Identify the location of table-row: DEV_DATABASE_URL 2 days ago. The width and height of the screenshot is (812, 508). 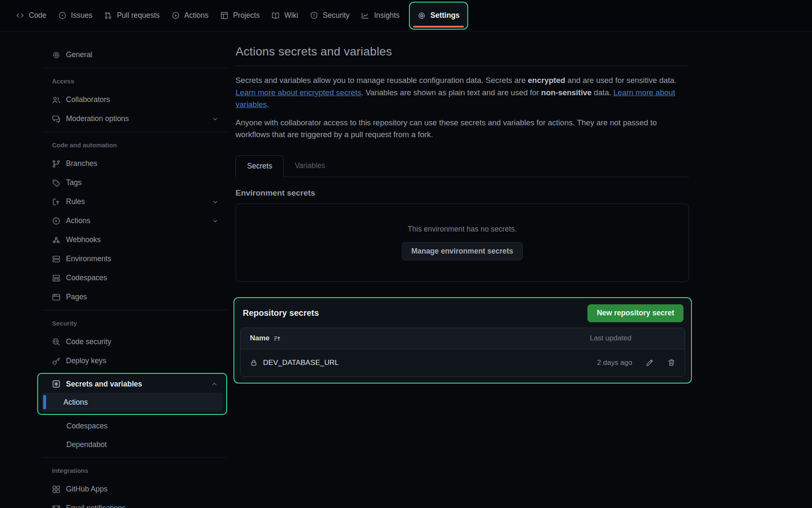
(463, 363).